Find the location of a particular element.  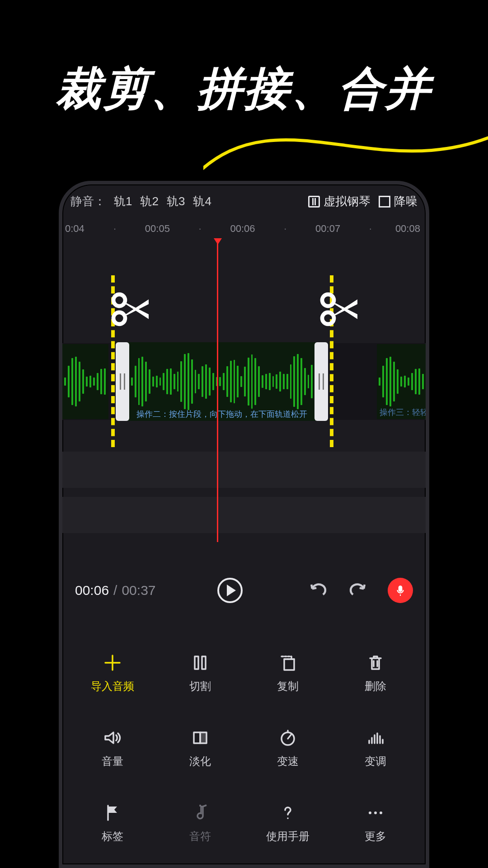

tool-cut: 切割 is located at coordinates (200, 673).